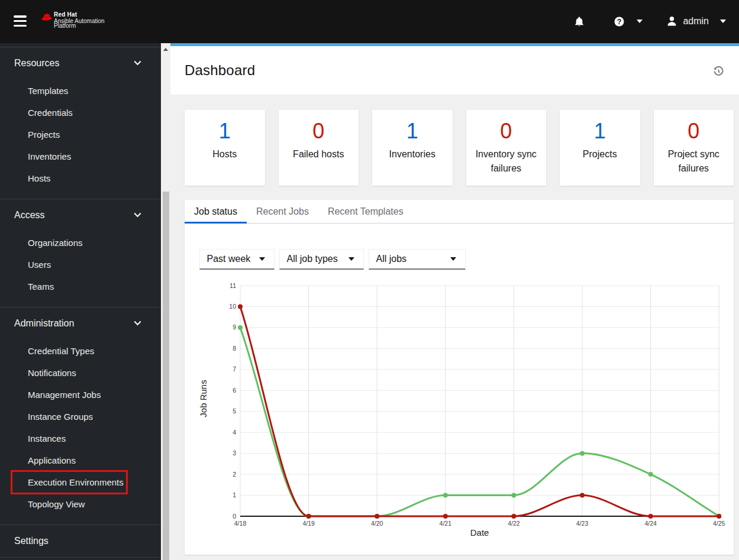  I want to click on x-tick-label: 4/22, so click(514, 523).